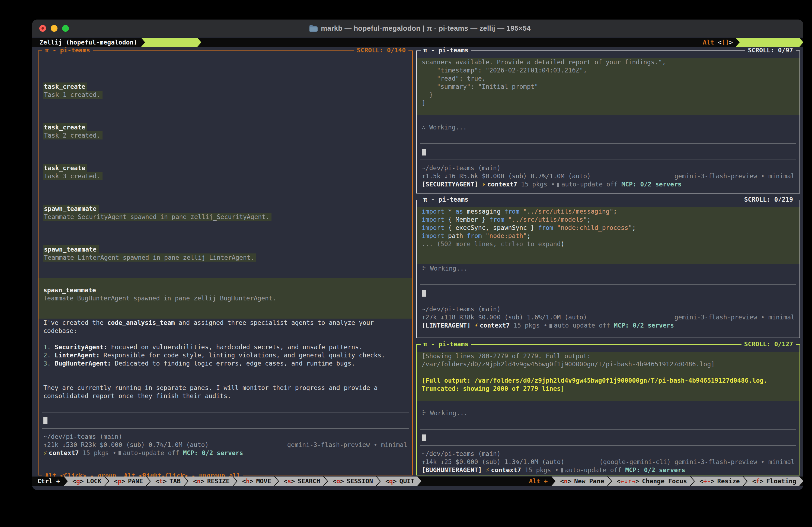  What do you see at coordinates (608, 410) in the screenshot?
I see `pane-bughunter-agent: π - pi-teams SCROLL:0/127 [Showing lines…` at bounding box center [608, 410].